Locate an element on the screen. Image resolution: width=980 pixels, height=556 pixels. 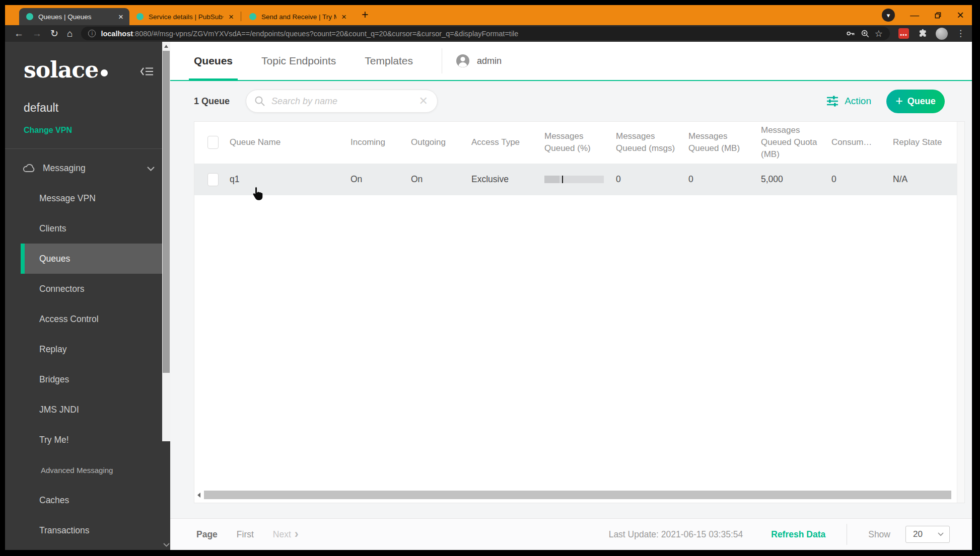
cell-queue-name: q1 is located at coordinates (290, 179).